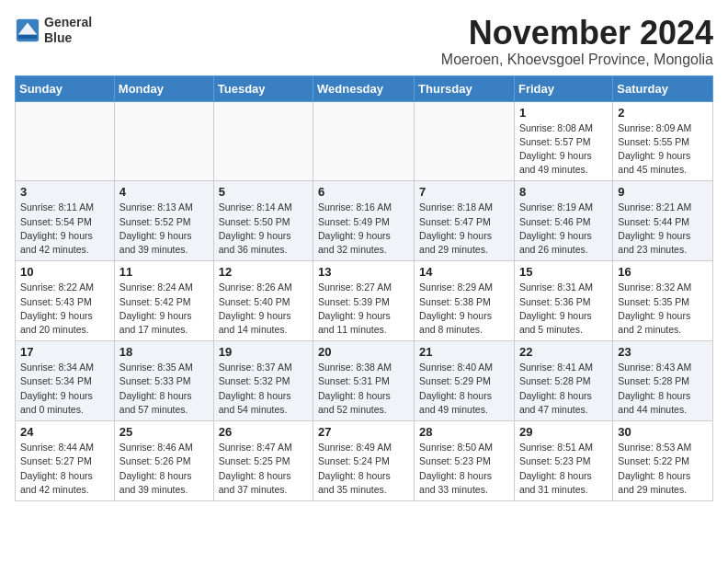 This screenshot has width=728, height=563. Describe the element at coordinates (563, 432) in the screenshot. I see `day-number: 29` at that location.